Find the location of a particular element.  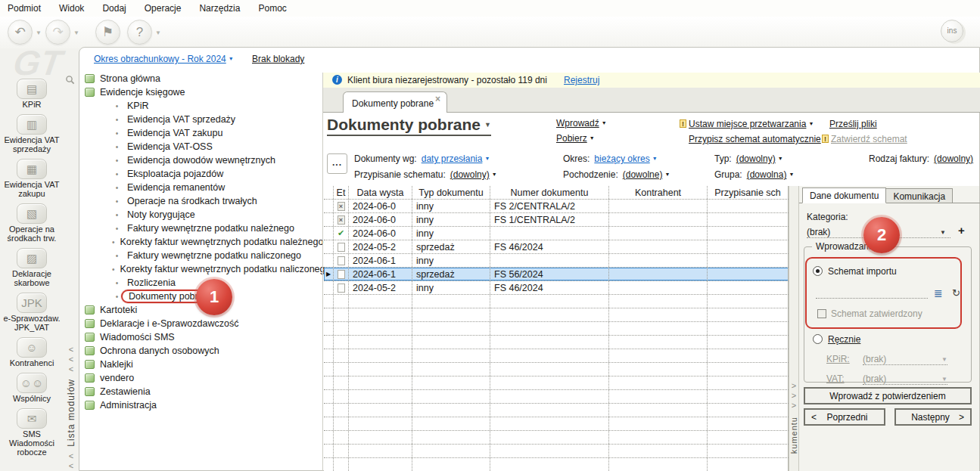

module-ewidencja-vat-zakupu: ▦Ewidencja VAT zakupu is located at coordinates (32, 178).